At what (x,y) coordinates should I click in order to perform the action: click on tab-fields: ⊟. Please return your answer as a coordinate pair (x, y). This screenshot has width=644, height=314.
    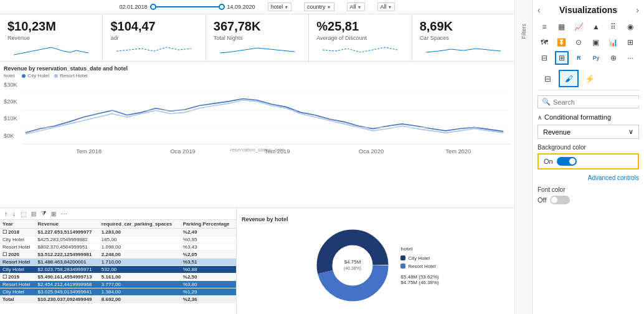
    Looking at the image, I should click on (547, 78).